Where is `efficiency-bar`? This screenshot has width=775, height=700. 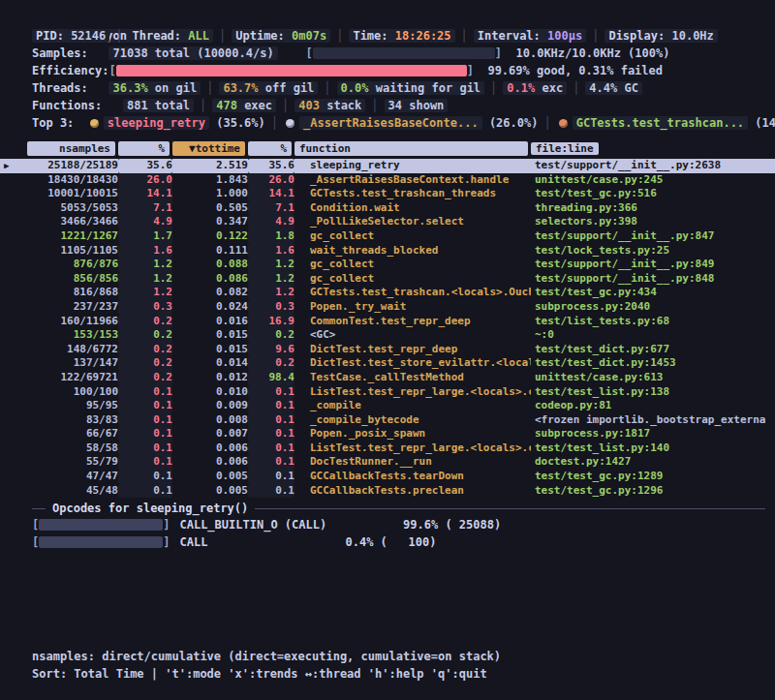 efficiency-bar is located at coordinates (292, 71).